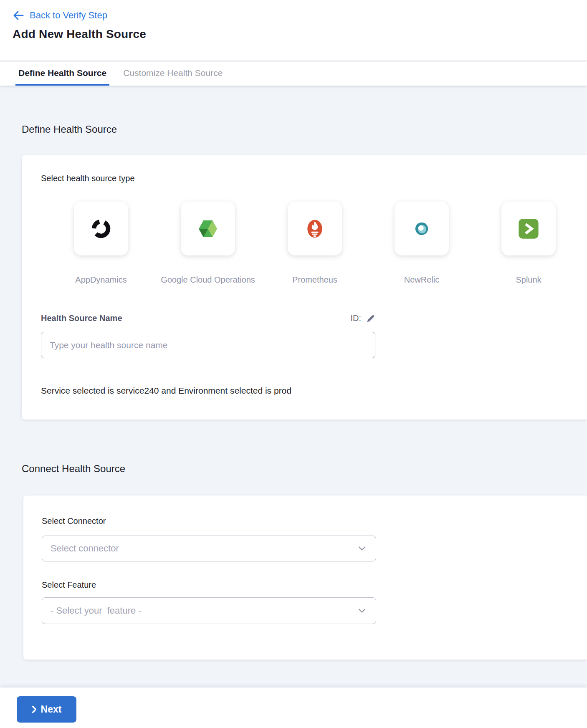 The height and width of the screenshot is (728, 587). Describe the element at coordinates (166, 391) in the screenshot. I see `service-environment-note: Service selected is service240 and Envir…` at that location.